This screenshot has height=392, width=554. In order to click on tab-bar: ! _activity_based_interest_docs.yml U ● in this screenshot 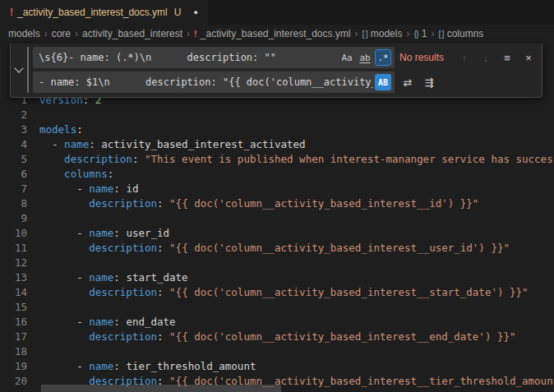, I will do `click(277, 12)`.